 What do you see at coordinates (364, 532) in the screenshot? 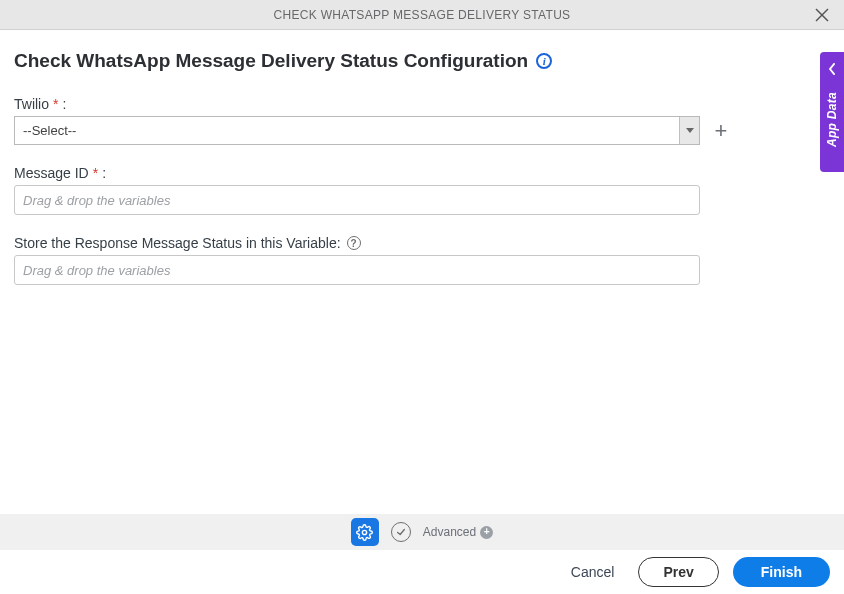
I see `gear-icon` at bounding box center [364, 532].